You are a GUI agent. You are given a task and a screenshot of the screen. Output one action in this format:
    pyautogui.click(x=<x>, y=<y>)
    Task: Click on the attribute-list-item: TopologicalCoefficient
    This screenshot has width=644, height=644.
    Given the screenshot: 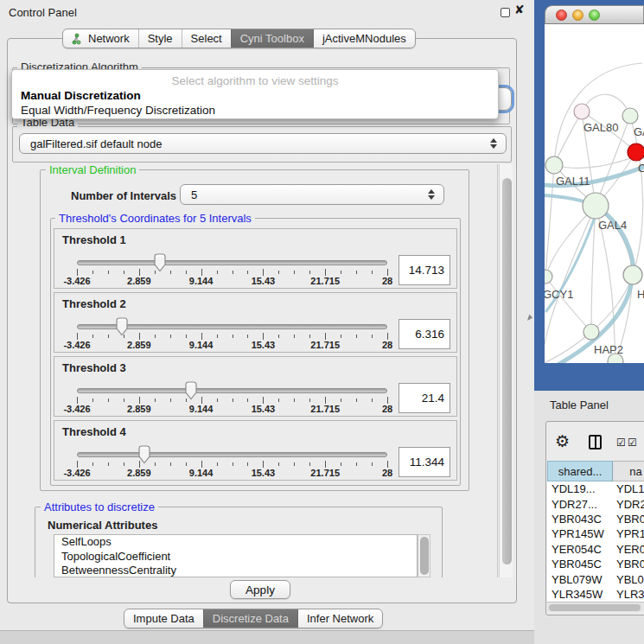 What is the action you would take?
    pyautogui.click(x=239, y=557)
    